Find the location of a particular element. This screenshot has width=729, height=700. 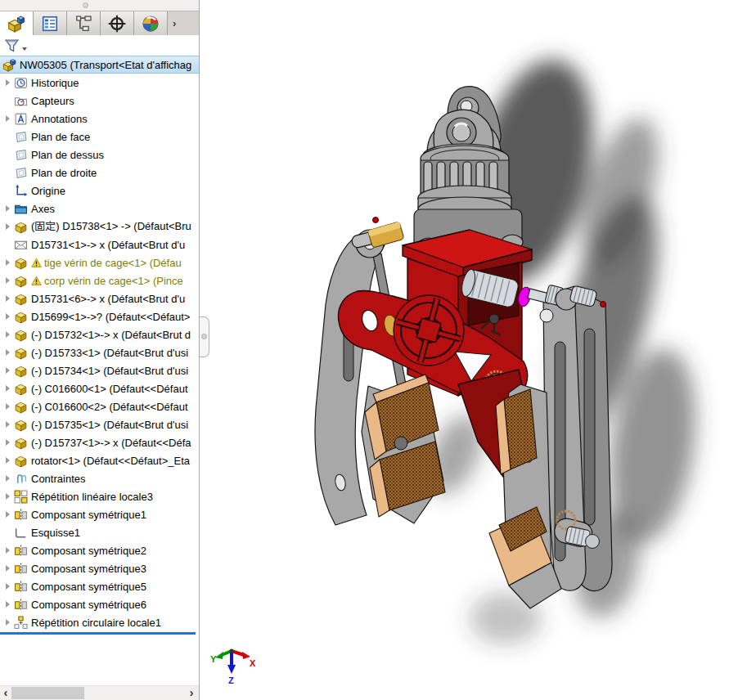

linear-pattern-icon is located at coordinates (21, 497).